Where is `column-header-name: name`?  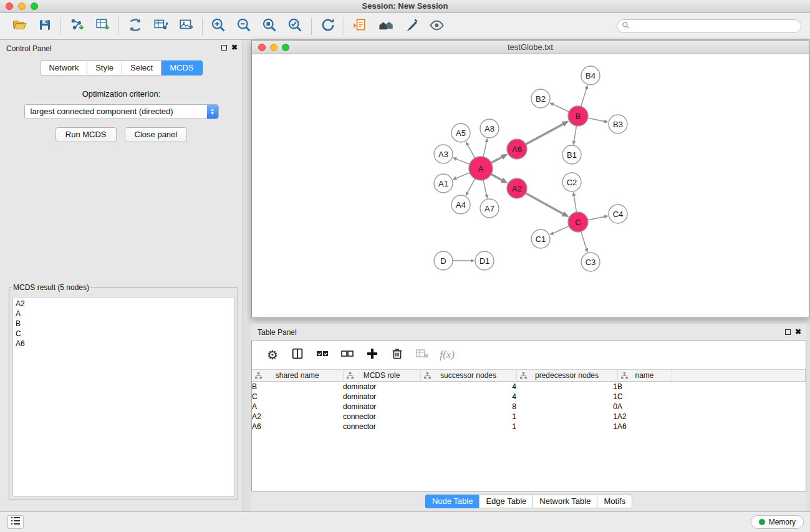
column-header-name: name is located at coordinates (645, 375).